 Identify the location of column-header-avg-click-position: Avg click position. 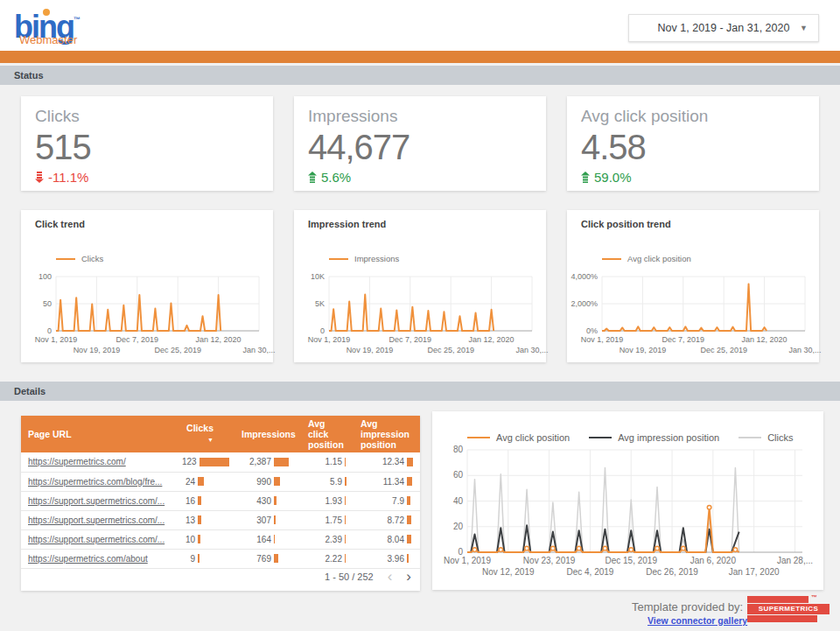
(325, 434).